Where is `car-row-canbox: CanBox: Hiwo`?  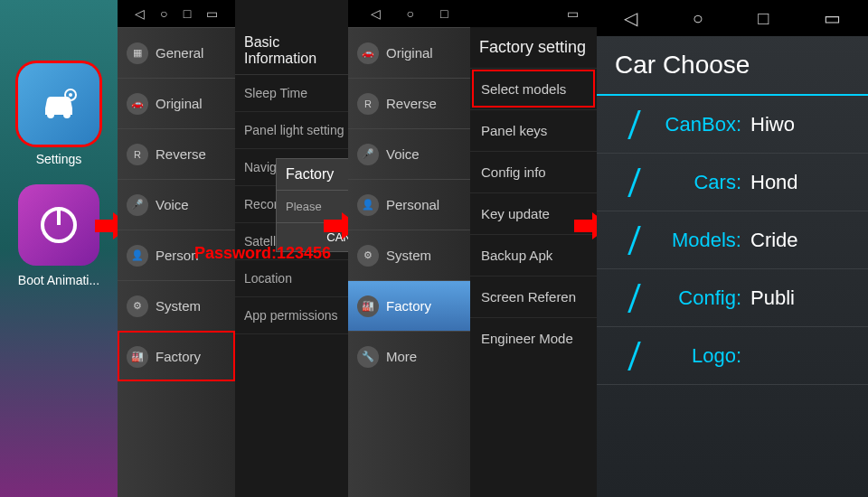 car-row-canbox: CanBox: Hiwo is located at coordinates (732, 125).